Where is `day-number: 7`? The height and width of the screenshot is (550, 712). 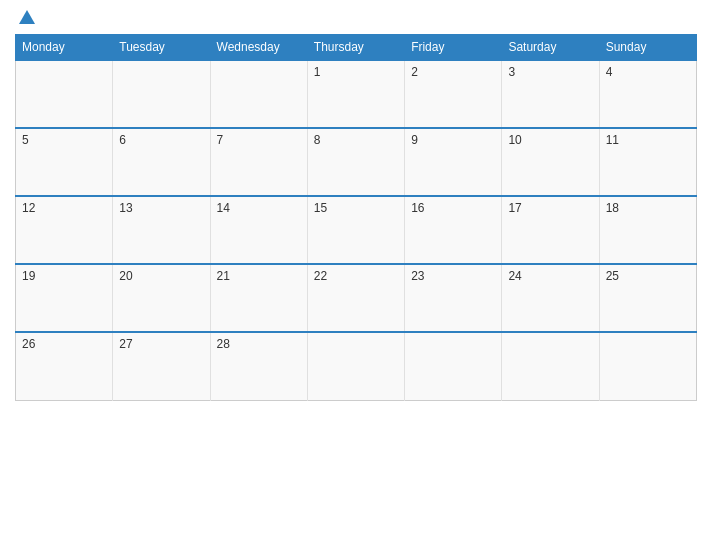
day-number: 7 is located at coordinates (220, 140).